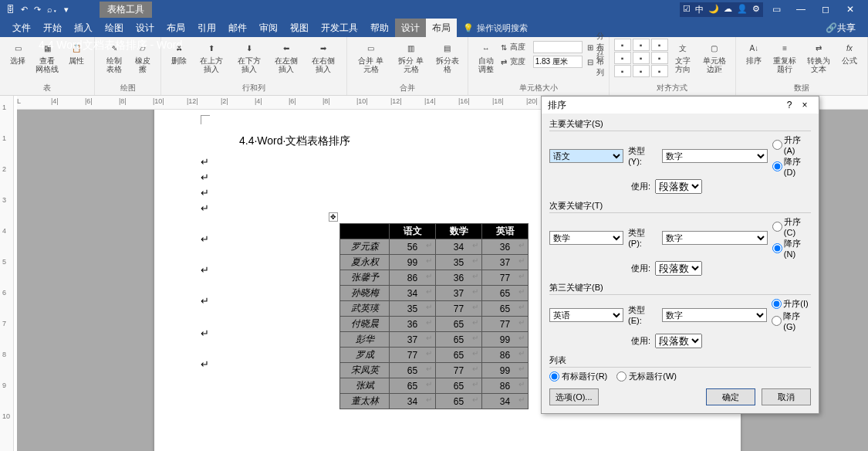 This screenshot has height=451, width=868. I want to click on table-header, so click(365, 232).